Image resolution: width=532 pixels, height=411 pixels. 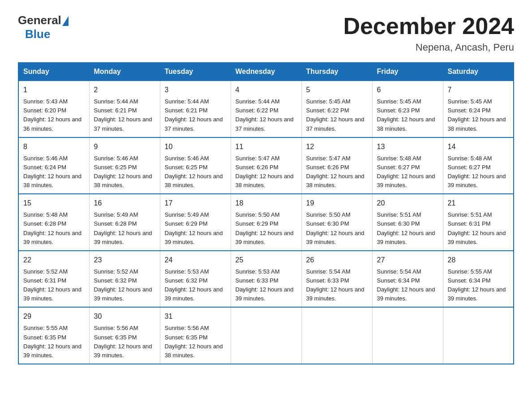 What do you see at coordinates (266, 33) in the screenshot?
I see `page-header: General Blue December 2024 Nepena, Ancas…` at bounding box center [266, 33].